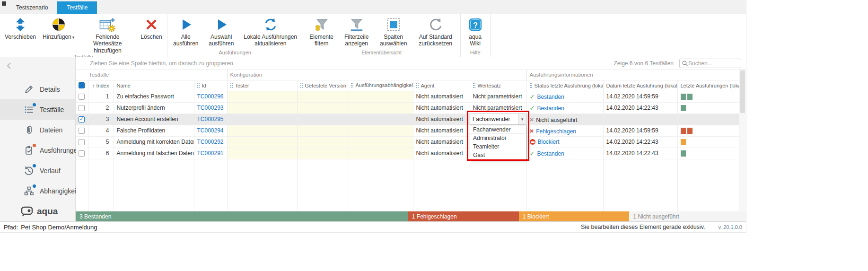  Describe the element at coordinates (743, 140) in the screenshot. I see `vertical-scrollbar` at that location.